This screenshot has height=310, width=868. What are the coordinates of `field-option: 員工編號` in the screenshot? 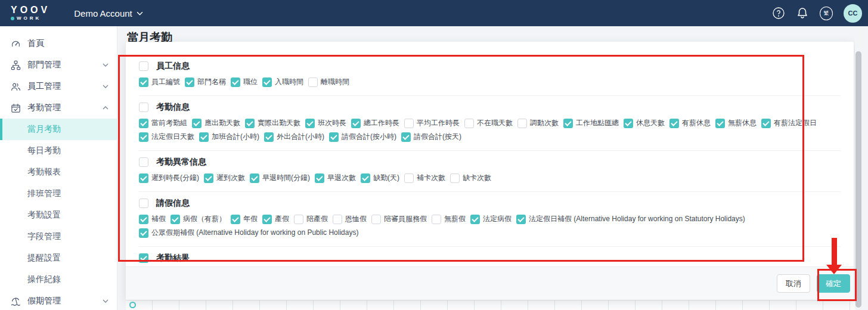 It's located at (160, 82).